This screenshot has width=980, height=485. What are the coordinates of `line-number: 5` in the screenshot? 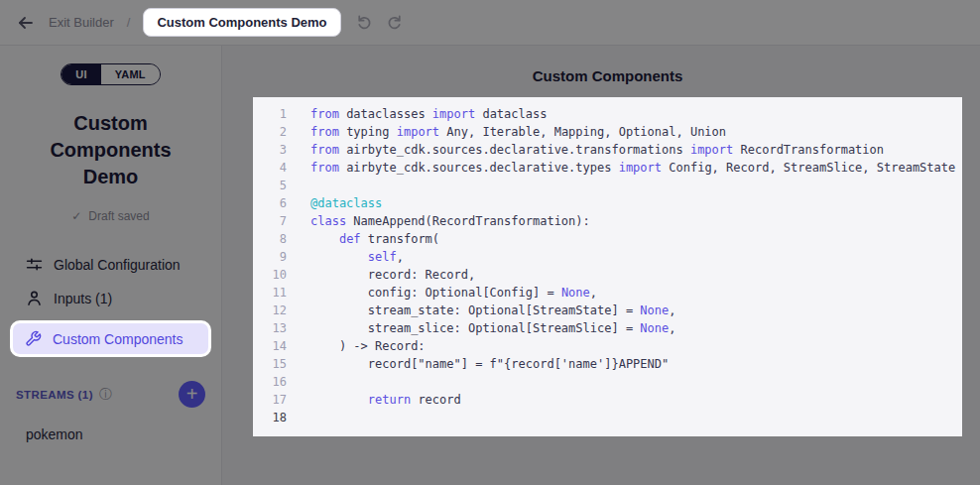 It's located at (270, 185).